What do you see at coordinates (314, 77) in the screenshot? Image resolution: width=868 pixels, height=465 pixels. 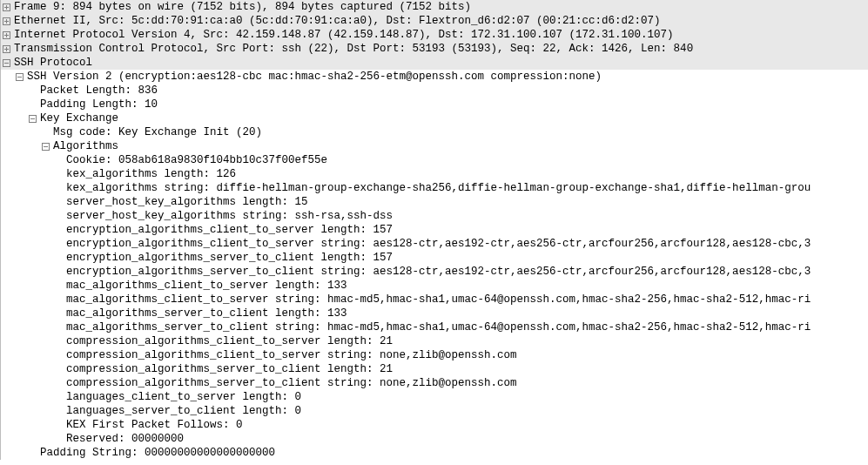 I see `tree-row-label: SSH Version 2 (encryption:aes128-cbc mac…` at bounding box center [314, 77].